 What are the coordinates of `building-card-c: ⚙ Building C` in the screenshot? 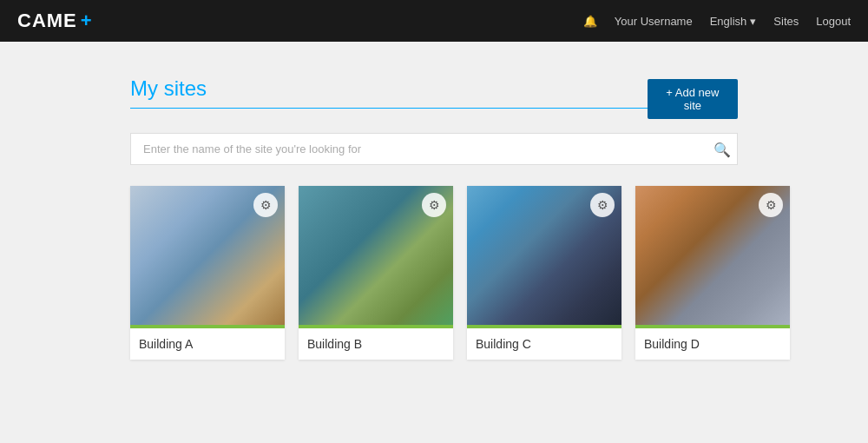 It's located at (544, 273).